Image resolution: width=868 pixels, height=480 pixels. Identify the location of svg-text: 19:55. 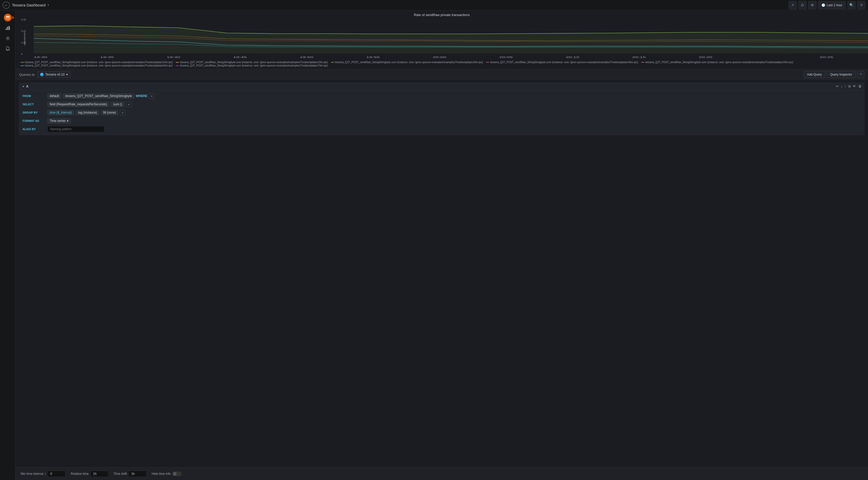
(373, 57).